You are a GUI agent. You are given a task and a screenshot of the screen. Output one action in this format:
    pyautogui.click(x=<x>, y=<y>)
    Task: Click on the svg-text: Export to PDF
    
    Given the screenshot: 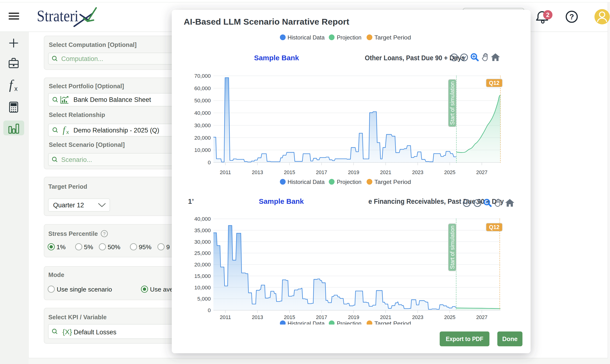 What is the action you would take?
    pyautogui.click(x=465, y=339)
    